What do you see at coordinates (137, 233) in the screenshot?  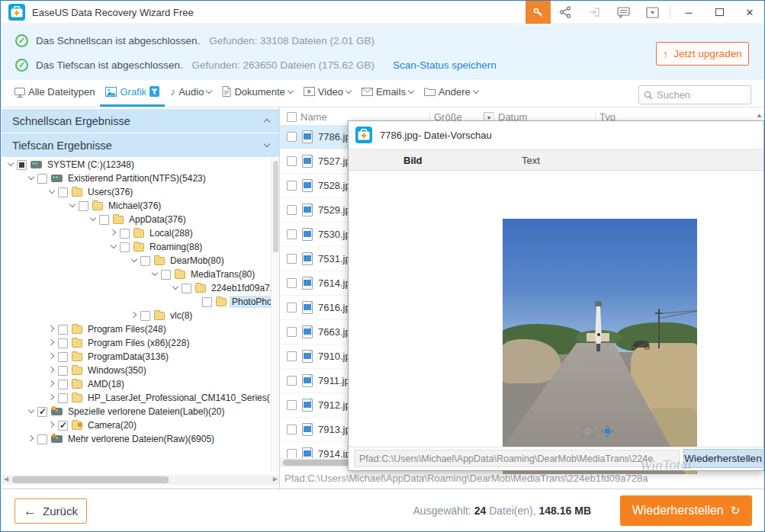 I see `tree-item-local-288: Local(288)` at bounding box center [137, 233].